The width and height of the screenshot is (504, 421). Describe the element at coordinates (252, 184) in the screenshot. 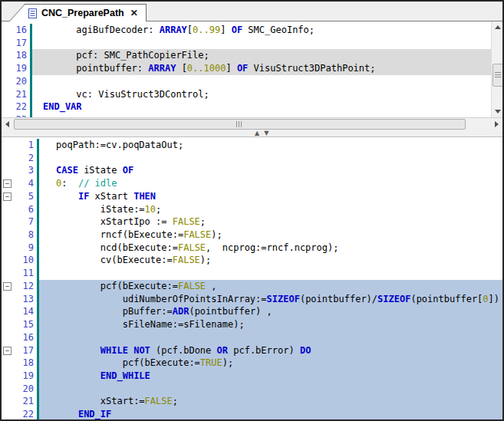

I see `code-line: −40: // idle` at that location.